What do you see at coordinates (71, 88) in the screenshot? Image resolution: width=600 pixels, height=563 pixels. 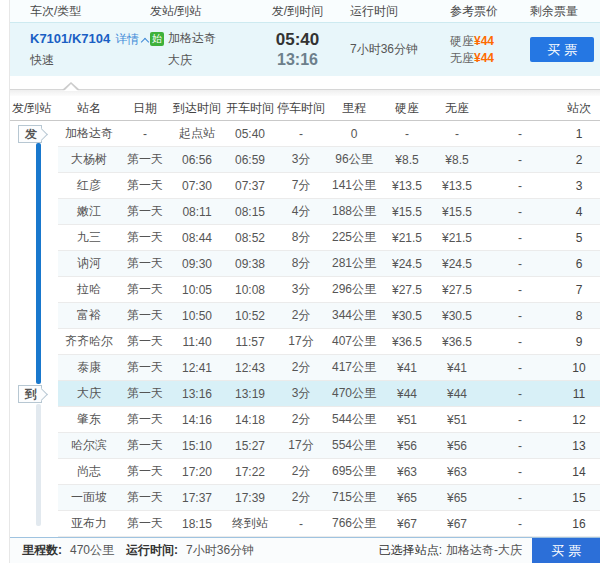 I see `notch-fill` at bounding box center [71, 88].